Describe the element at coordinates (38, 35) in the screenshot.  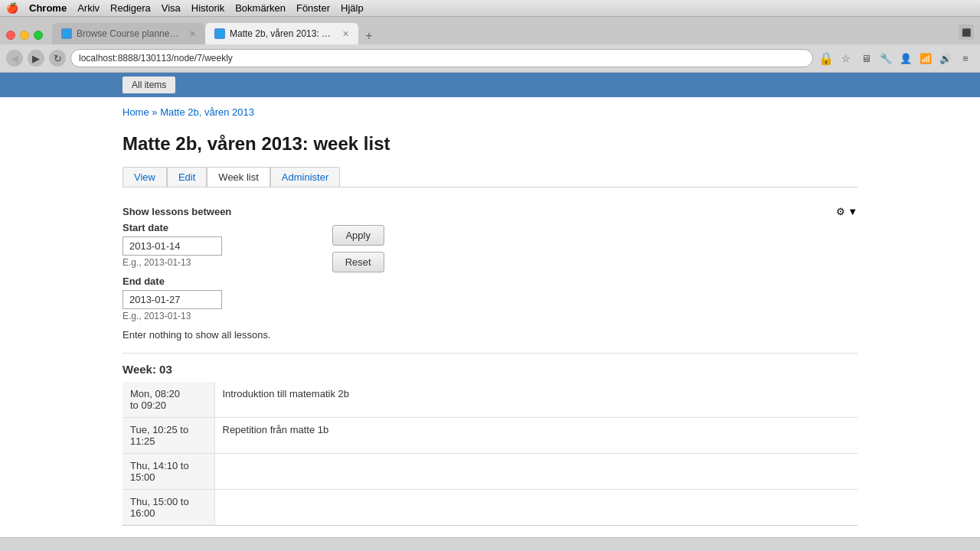
I see `maximize-window-btn` at that location.